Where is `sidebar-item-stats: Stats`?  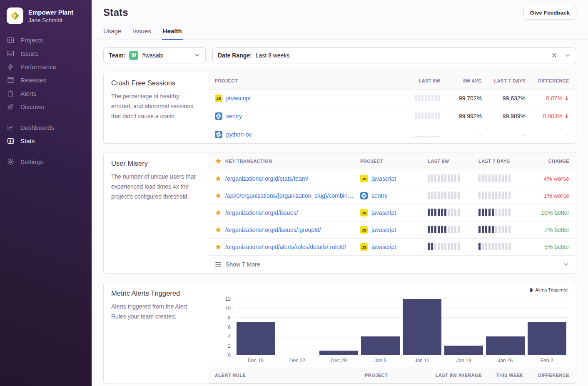
sidebar-item-stats: Stats is located at coordinates (46, 141).